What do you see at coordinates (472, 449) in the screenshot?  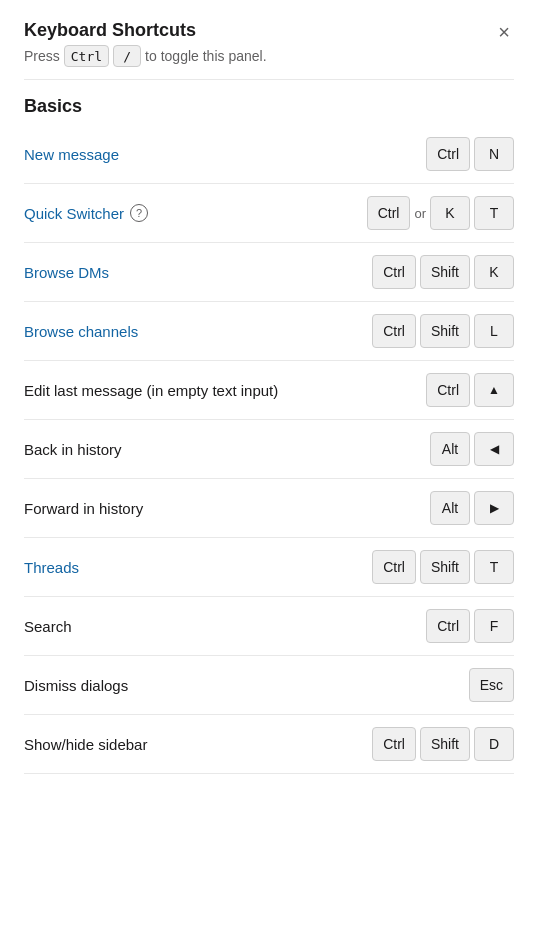 I see `shortcut-keys: Alt◀` at bounding box center [472, 449].